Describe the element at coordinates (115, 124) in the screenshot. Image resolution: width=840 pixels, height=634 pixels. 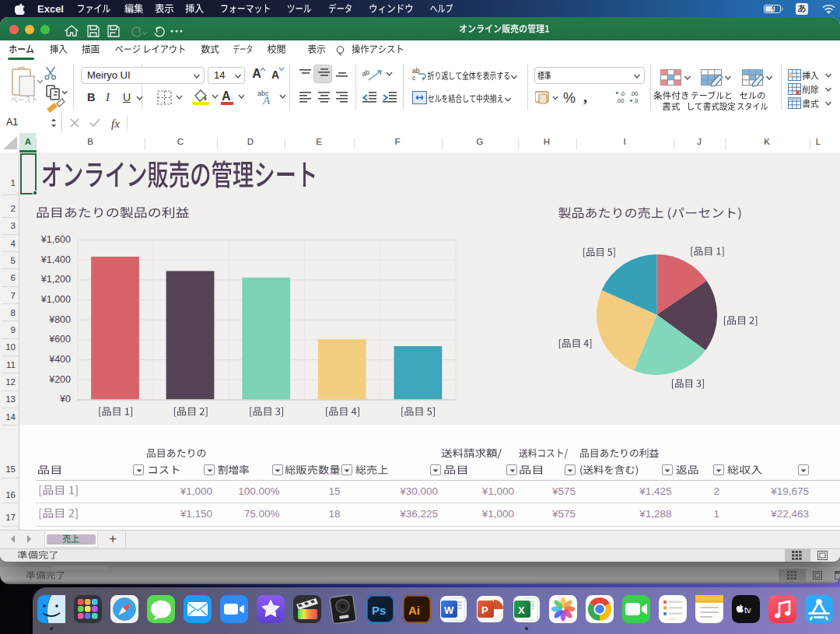
I see `svg-text: fx` at that location.